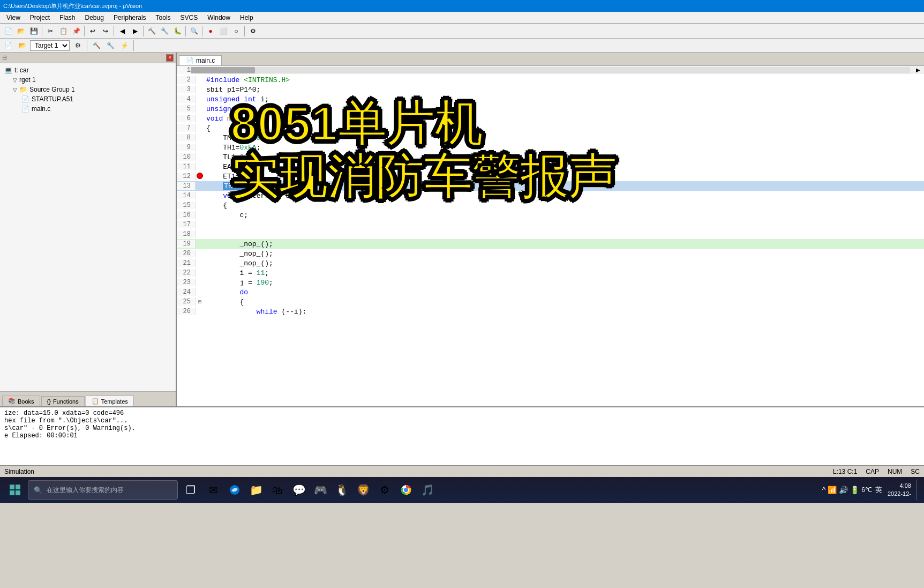 This screenshot has width=924, height=588. Describe the element at coordinates (164, 31) in the screenshot. I see `build-all-btn: 🔧` at that location.